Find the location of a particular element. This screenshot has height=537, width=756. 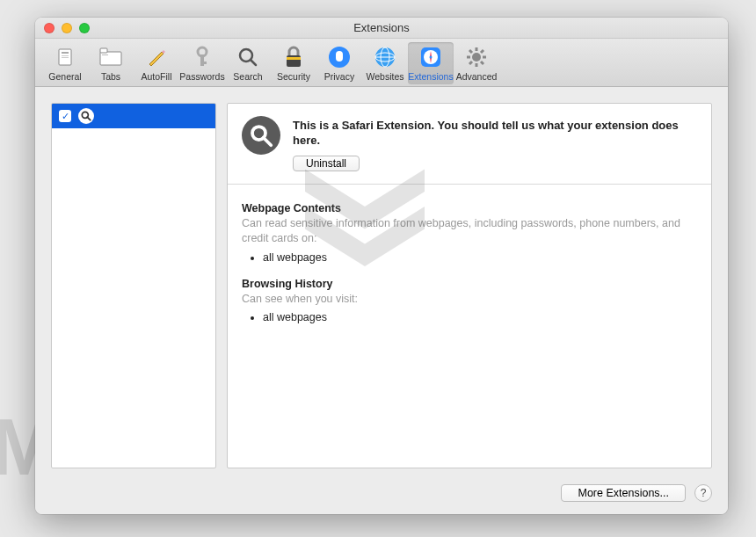

toolbar-label: Extensions is located at coordinates (431, 76).